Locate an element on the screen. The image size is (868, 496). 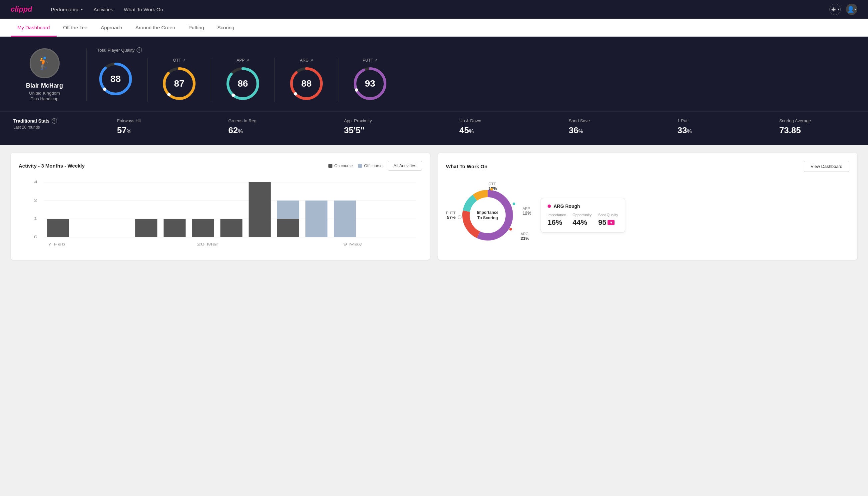
activity-chart-panel: Activity - 3 Months - Weekly On course O… is located at coordinates (220, 206).